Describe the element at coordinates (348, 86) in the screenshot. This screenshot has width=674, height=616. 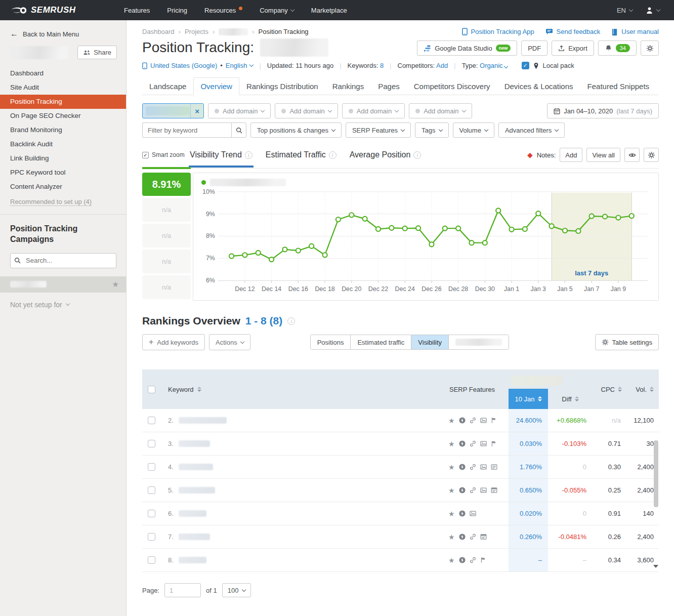
I see `tab-rankings: Rankings` at that location.